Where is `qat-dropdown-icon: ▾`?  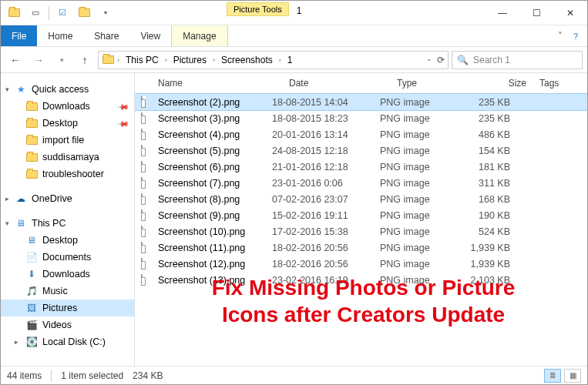 qat-dropdown-icon: ▾ is located at coordinates (106, 13).